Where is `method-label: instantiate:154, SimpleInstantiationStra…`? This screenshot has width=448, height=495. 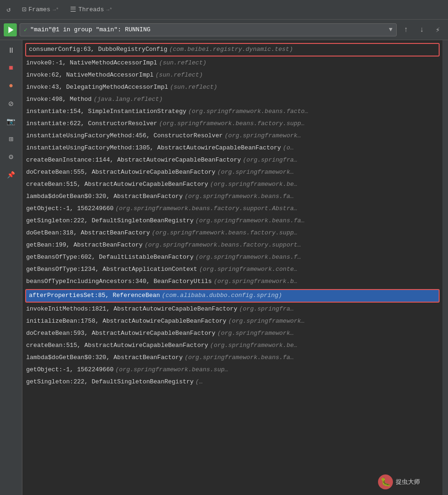 method-label: instantiate:154, SimpleInstantiationStra… is located at coordinates (106, 112).